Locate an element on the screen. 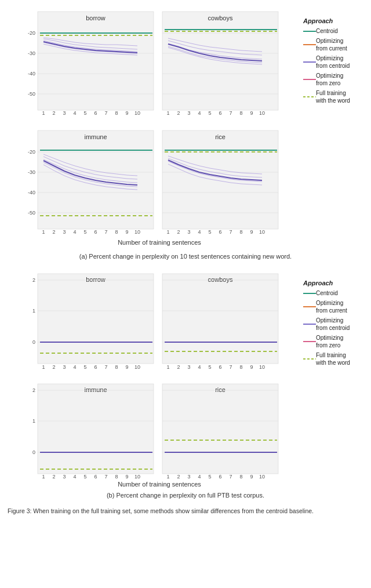 This screenshot has height=588, width=371. bottom-legend-centroid-label: Centroid is located at coordinates (327, 293).